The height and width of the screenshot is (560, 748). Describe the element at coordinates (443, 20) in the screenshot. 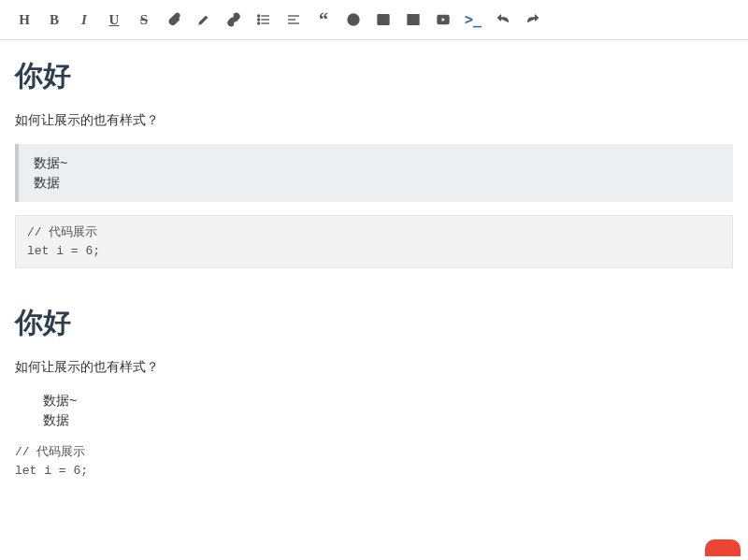

I see `video-button` at that location.